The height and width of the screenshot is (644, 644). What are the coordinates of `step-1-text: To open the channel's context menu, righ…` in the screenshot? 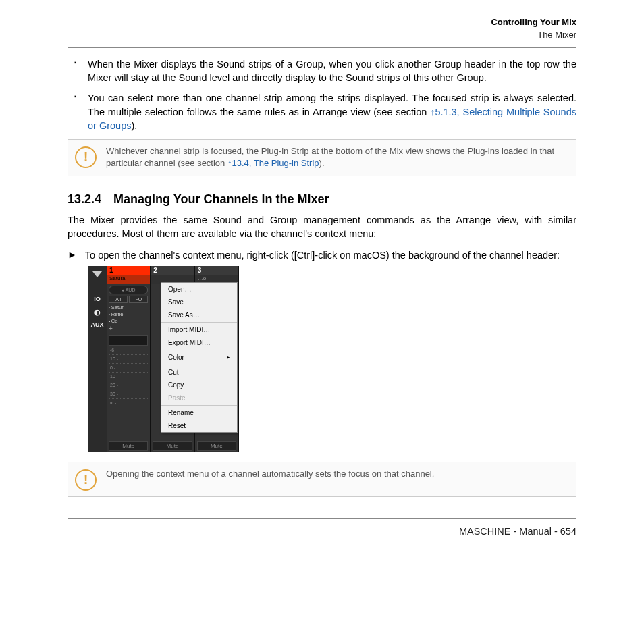 It's located at (331, 255).